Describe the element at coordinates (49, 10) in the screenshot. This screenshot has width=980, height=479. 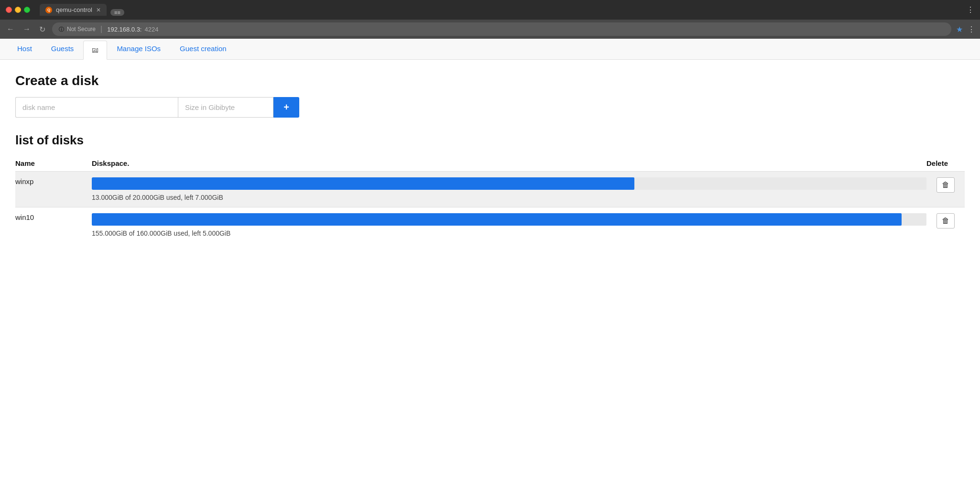
I see `tab-favicon: Q` at that location.